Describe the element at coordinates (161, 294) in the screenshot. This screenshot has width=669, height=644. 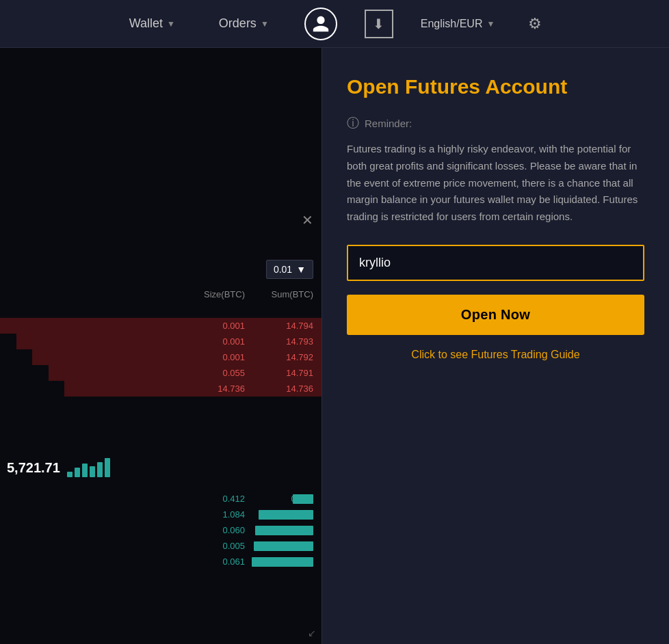
I see `orderbook-header: Size(BTC) Sum(BTC)` at that location.